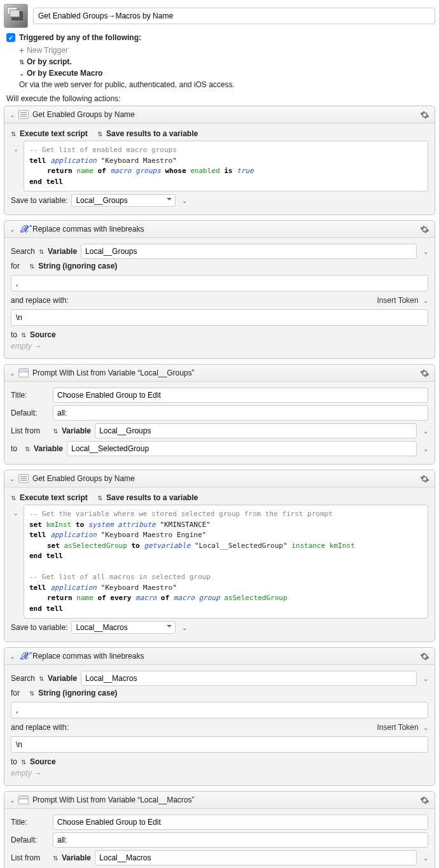  I want to click on for-label: for, so click(15, 266).